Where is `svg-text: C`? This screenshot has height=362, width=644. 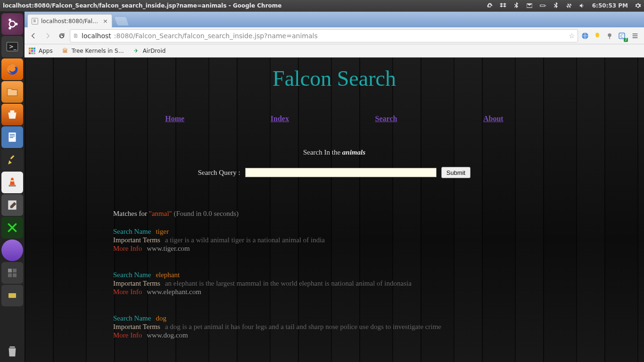
svg-text: C is located at coordinates (622, 36).